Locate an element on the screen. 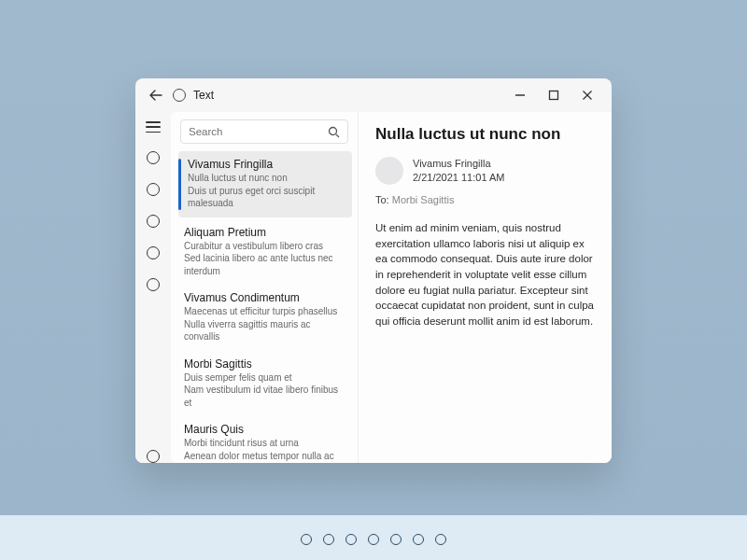  to-label: To: is located at coordinates (383, 200).